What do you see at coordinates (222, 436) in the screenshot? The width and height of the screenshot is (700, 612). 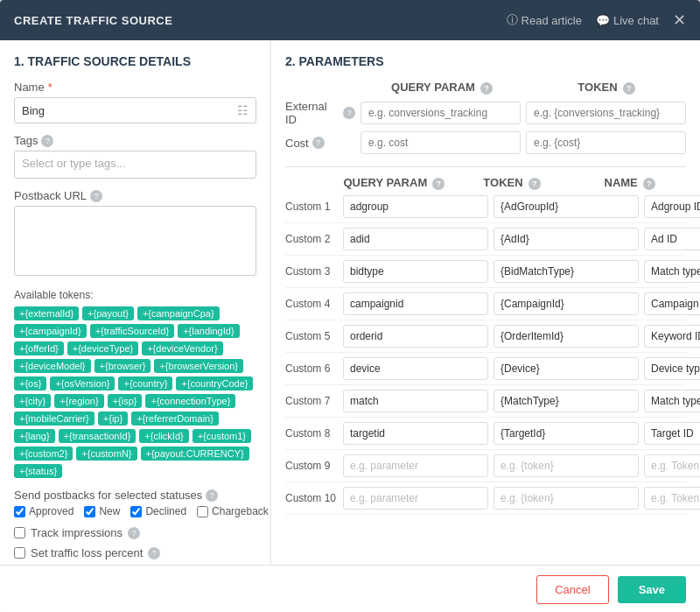 I see `token-badge: +{custom1}` at bounding box center [222, 436].